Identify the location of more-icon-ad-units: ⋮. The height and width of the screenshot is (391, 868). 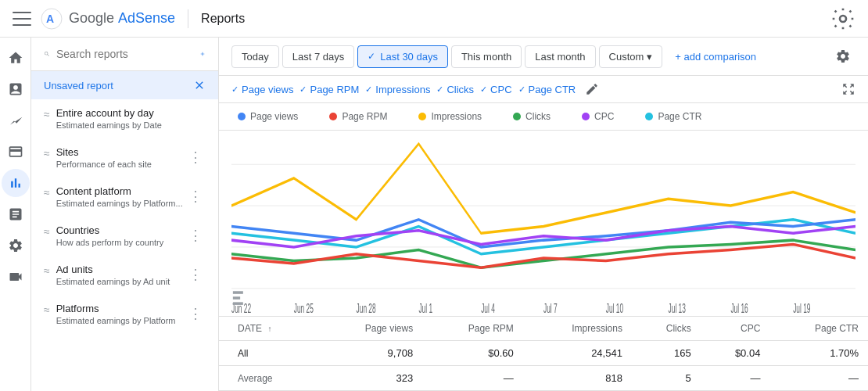
(195, 274).